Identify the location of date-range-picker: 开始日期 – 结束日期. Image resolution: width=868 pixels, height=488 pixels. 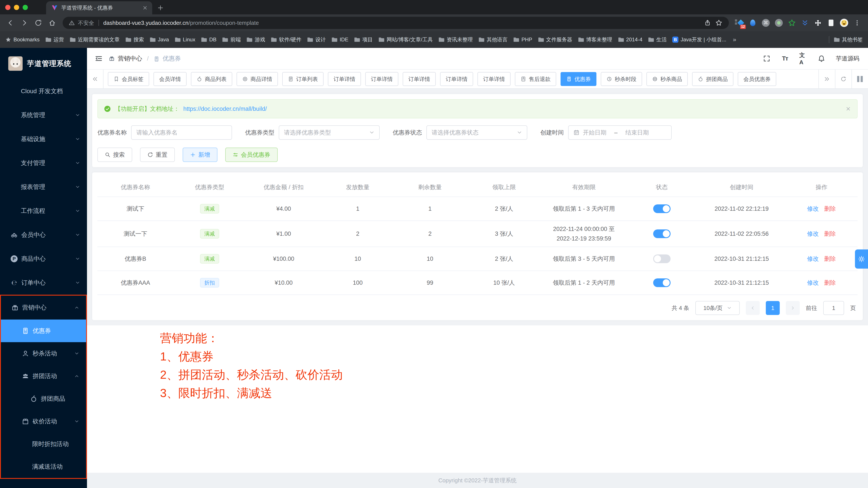
(620, 133).